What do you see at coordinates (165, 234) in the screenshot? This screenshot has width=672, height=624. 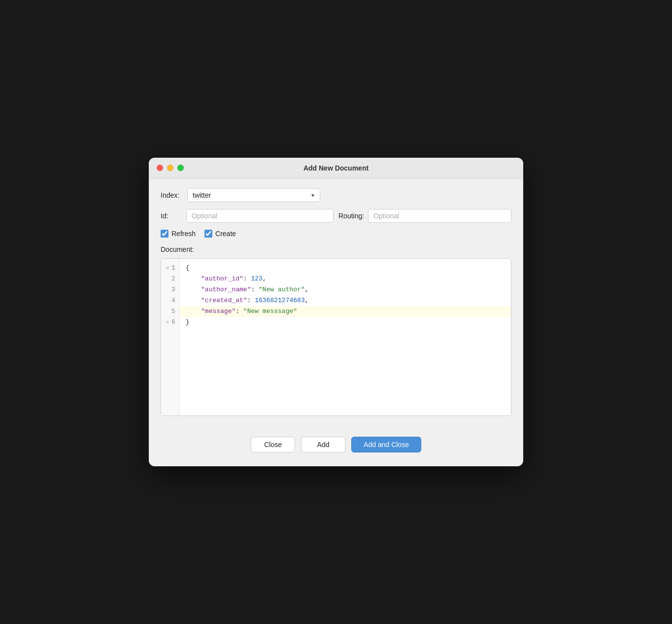 I see `refresh-checkbox` at bounding box center [165, 234].